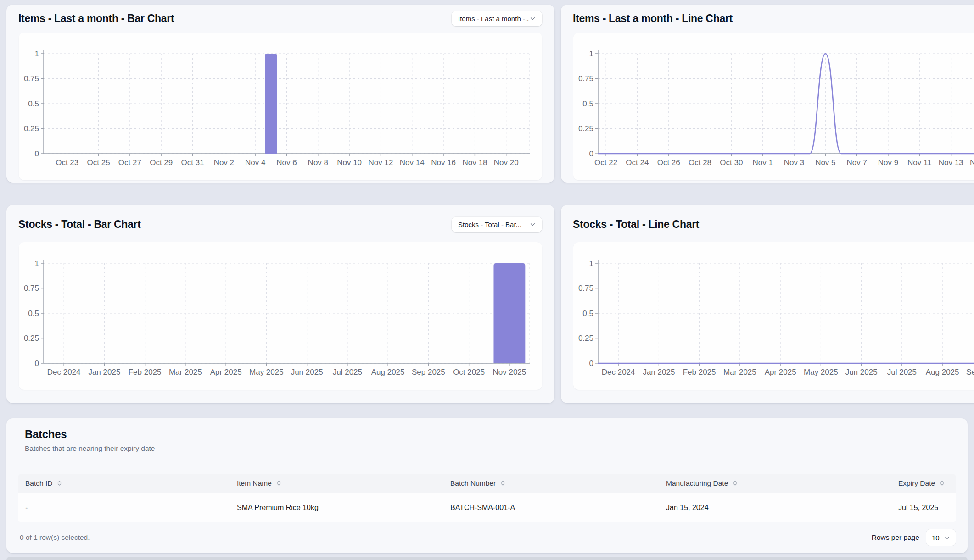 The height and width of the screenshot is (560, 974). What do you see at coordinates (490, 449) in the screenshot?
I see `batches-subtitle: Batches that are nearing their expiry da…` at bounding box center [490, 449].